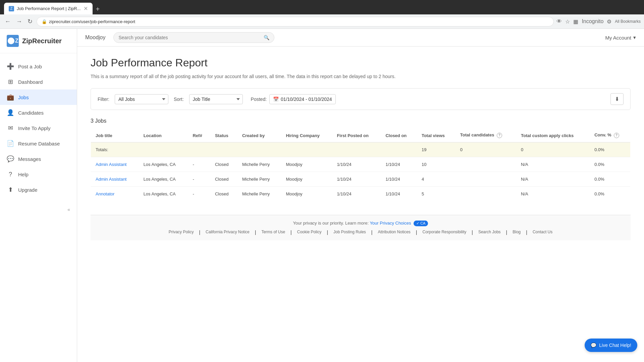 This screenshot has height=362, width=644. What do you see at coordinates (38, 113) in the screenshot?
I see `sidebar-item-candidates: 👤 Candidates` at bounding box center [38, 113].